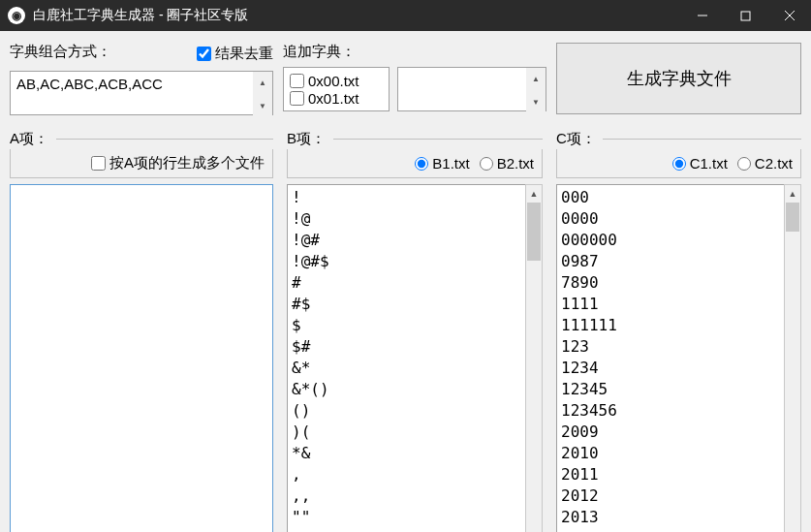  Describe the element at coordinates (472, 89) in the screenshot. I see `append-textarea` at that location.